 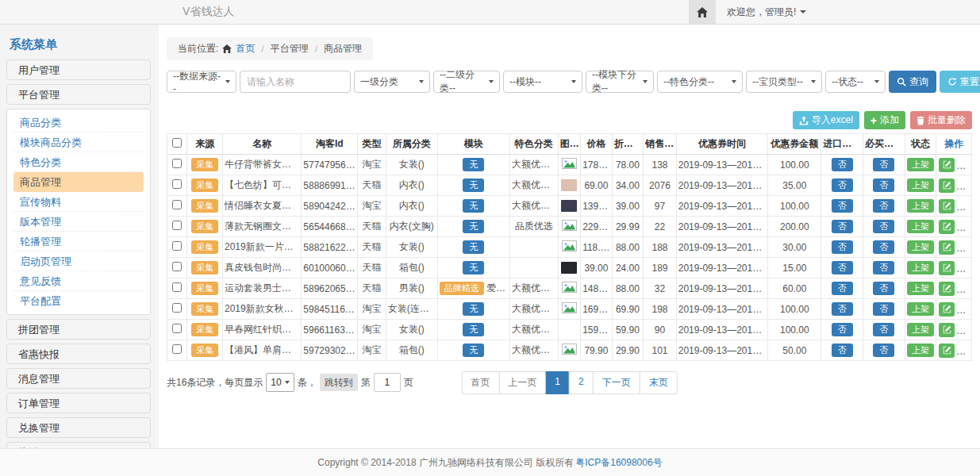 What do you see at coordinates (885, 121) in the screenshot?
I see `add-button: + 添加` at bounding box center [885, 121].